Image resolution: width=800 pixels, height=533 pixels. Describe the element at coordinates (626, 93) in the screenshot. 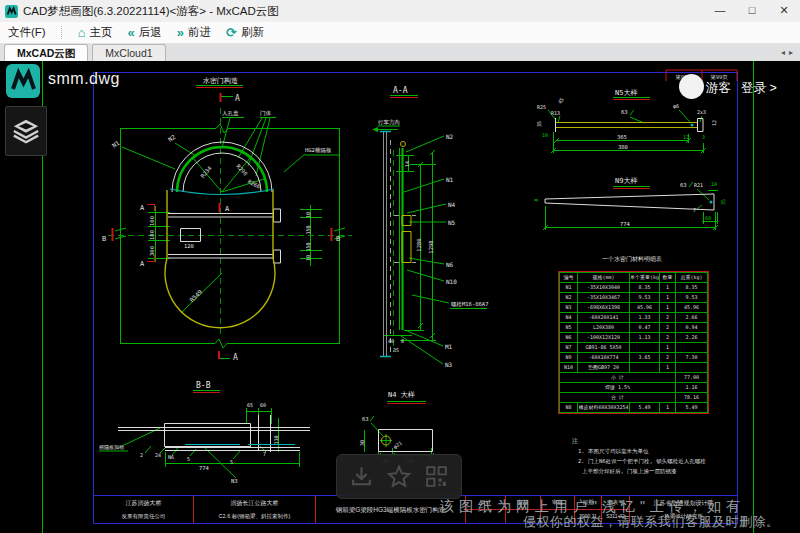

I see `n5-title: N5大样` at that location.